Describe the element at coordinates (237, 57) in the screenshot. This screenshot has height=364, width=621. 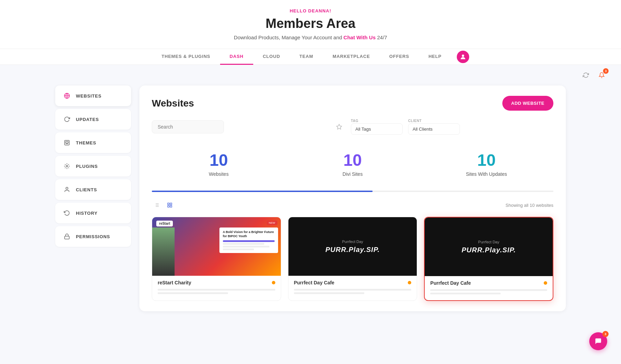
I see `nav-item-dash: DASH` at that location.